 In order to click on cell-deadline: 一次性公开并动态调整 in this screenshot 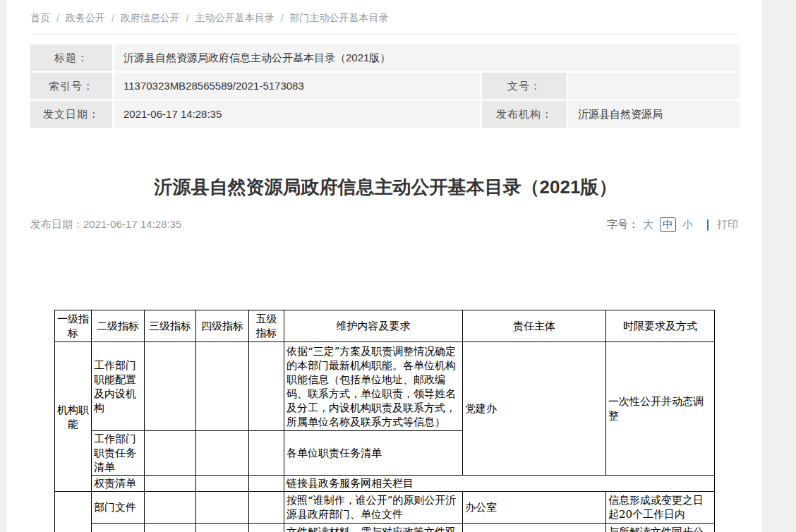, I will do `click(661, 409)`.